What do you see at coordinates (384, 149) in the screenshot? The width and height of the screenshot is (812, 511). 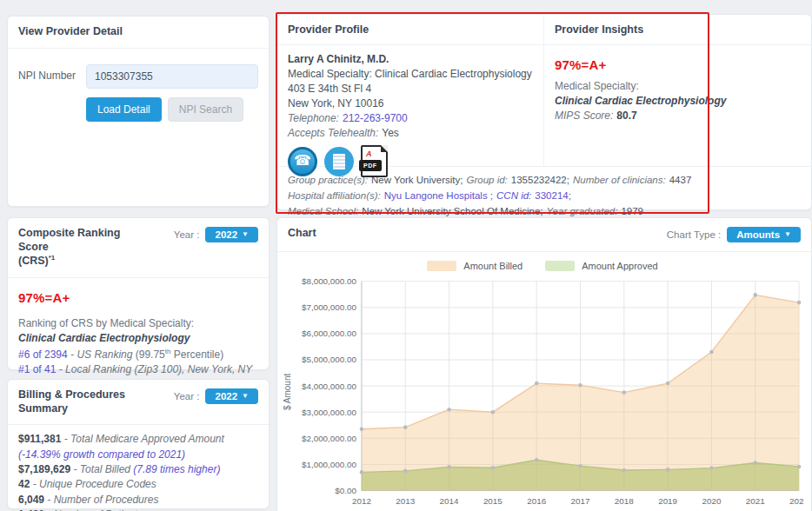 I see `pdf-fold-corner` at bounding box center [384, 149].